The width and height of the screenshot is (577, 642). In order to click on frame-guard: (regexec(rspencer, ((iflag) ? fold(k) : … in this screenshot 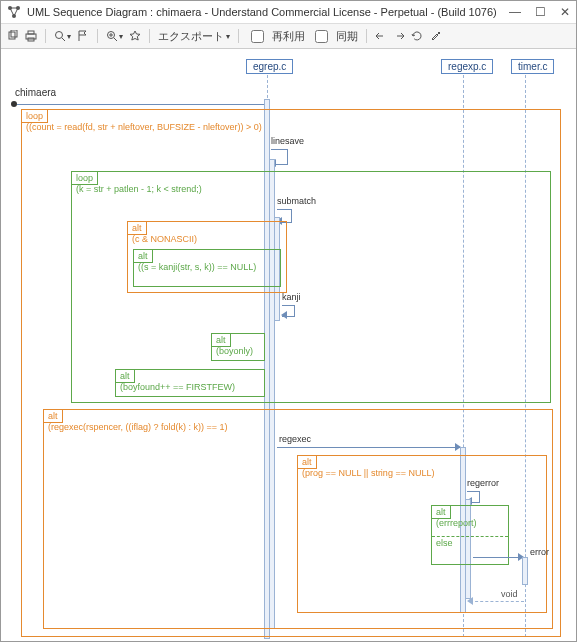, I will do `click(138, 427)`.